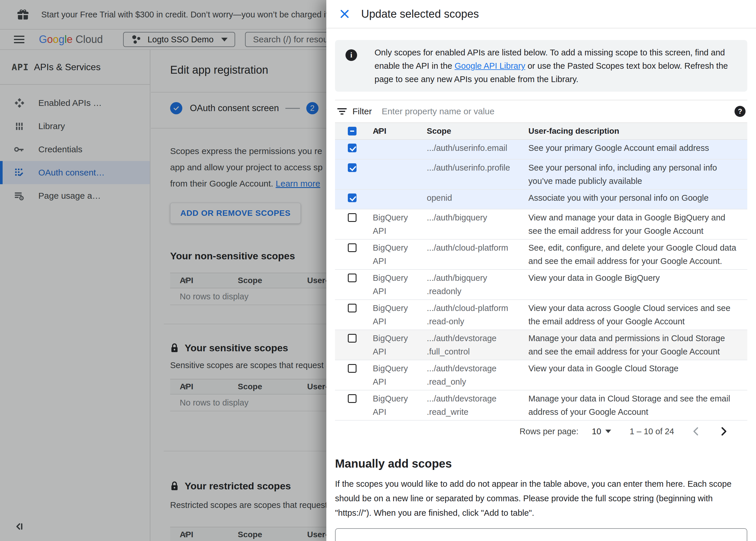 This screenshot has width=756, height=541. What do you see at coordinates (601, 432) in the screenshot?
I see `page-size-select: 10` at bounding box center [601, 432].